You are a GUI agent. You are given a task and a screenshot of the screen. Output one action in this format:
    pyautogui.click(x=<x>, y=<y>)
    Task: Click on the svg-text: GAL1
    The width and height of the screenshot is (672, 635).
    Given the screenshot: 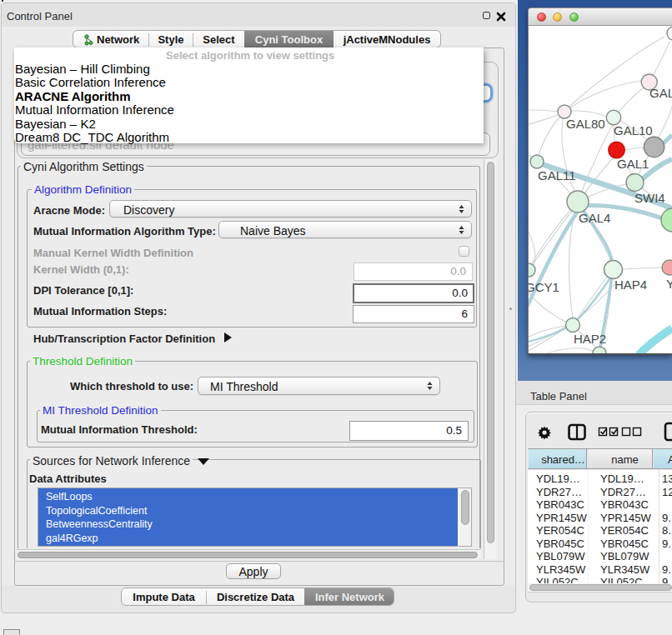 What is the action you would take?
    pyautogui.click(x=633, y=163)
    